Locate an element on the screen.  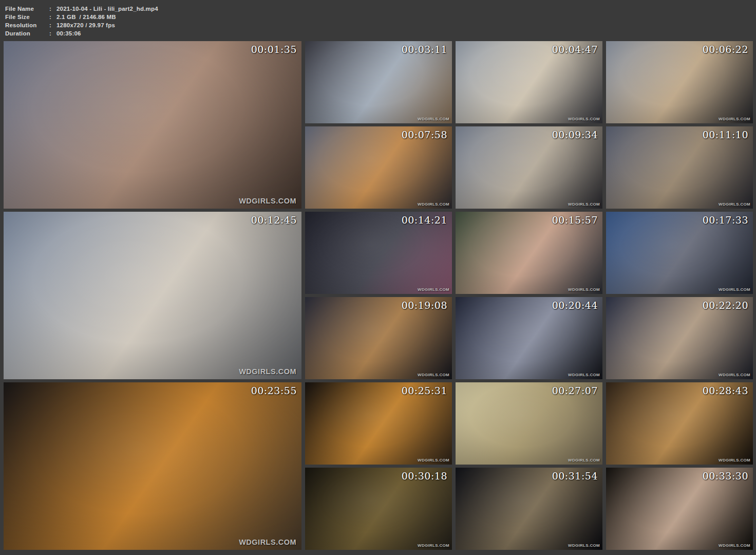
file-size-label: File Size is located at coordinates (27, 17).